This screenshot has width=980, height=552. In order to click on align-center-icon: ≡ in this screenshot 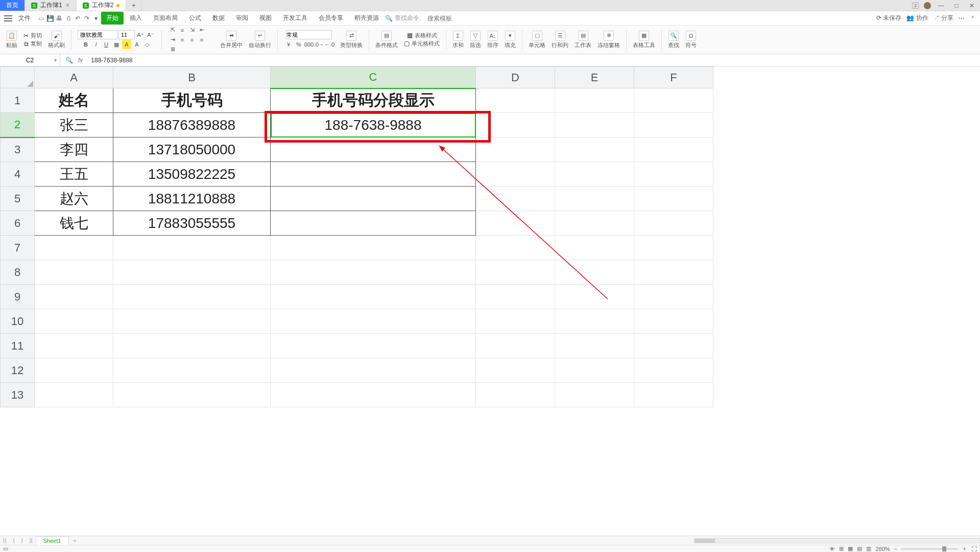, I will do `click(192, 40)`.